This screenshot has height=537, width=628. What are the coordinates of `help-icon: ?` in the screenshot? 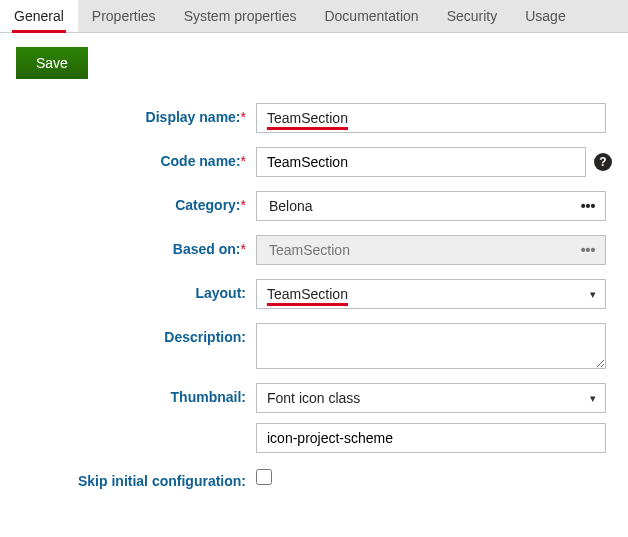 It's located at (603, 162).